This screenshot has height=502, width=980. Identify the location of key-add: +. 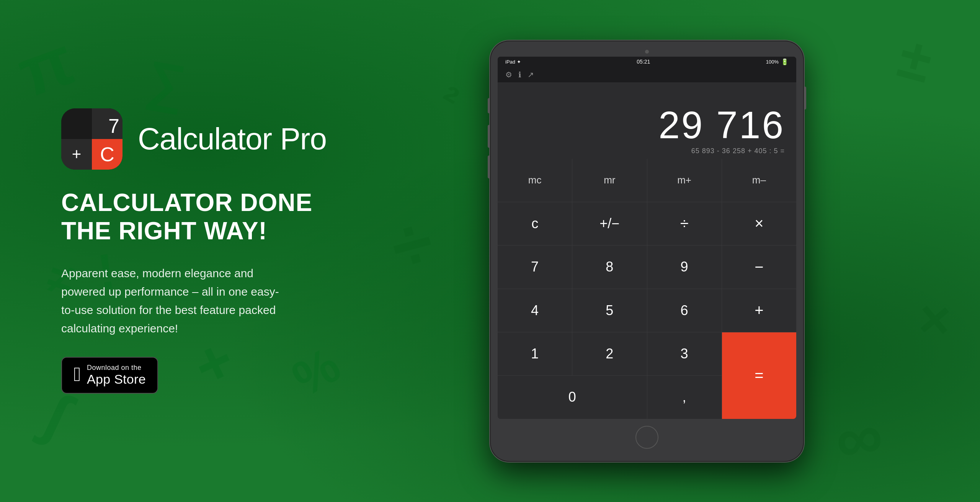
(759, 311).